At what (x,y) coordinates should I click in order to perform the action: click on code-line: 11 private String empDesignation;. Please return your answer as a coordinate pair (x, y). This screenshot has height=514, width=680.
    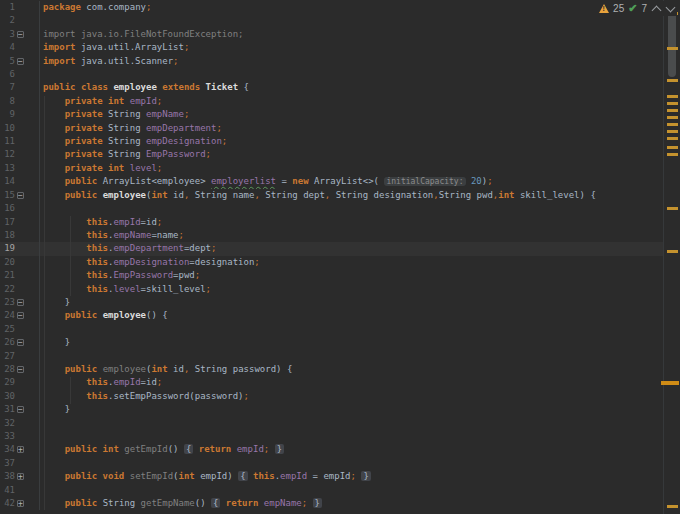
    Looking at the image, I should click on (332, 142).